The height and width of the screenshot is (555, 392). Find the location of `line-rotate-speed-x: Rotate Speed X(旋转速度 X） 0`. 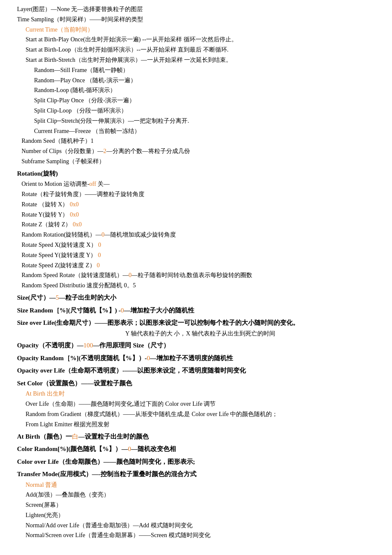

line-rotate-speed-x: Rotate Speed X(旋转速度 X） 0 is located at coordinates (200, 245).